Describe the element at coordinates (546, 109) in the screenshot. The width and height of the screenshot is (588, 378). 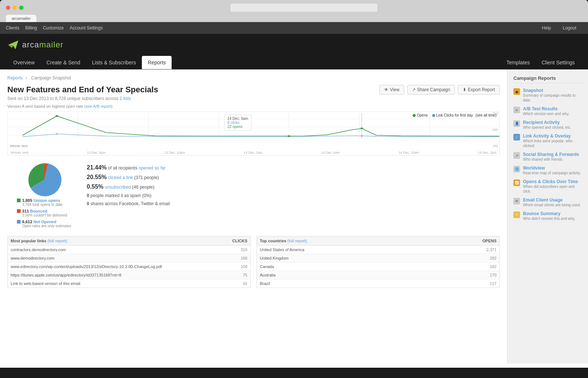
I see `ab-test-link: A/B Test Results` at that location.